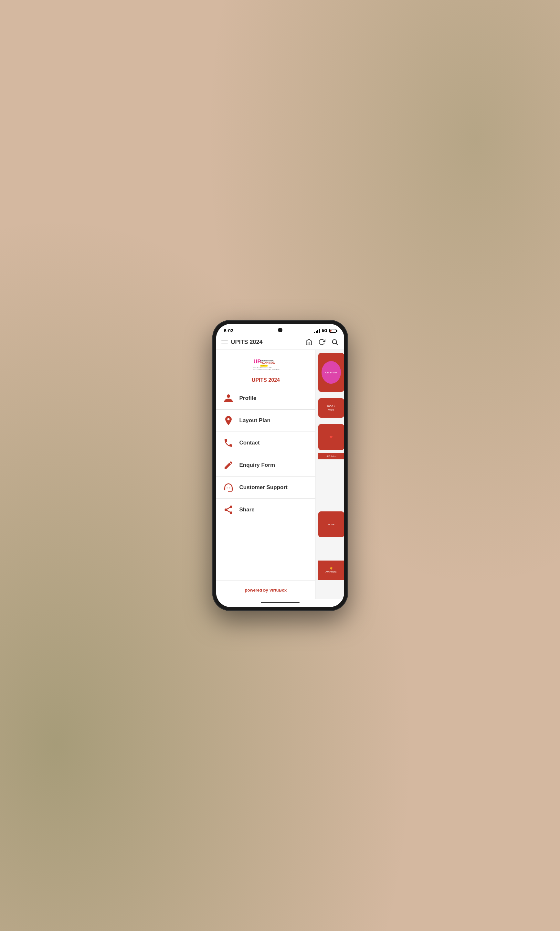 Image resolution: width=560 pixels, height=931 pixels. Describe the element at coordinates (266, 510) in the screenshot. I see `menu-item-share: Share` at that location.